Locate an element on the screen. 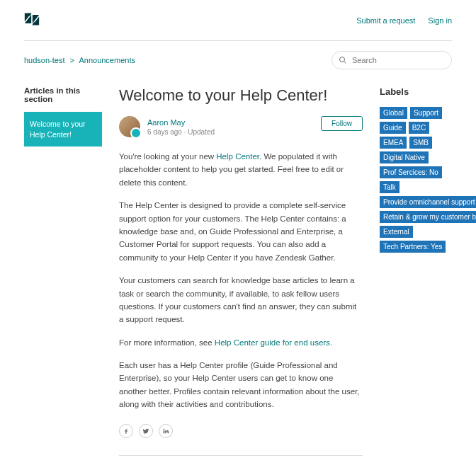 This screenshot has width=476, height=465. guide-link: Help Center guide for end users is located at coordinates (272, 343).